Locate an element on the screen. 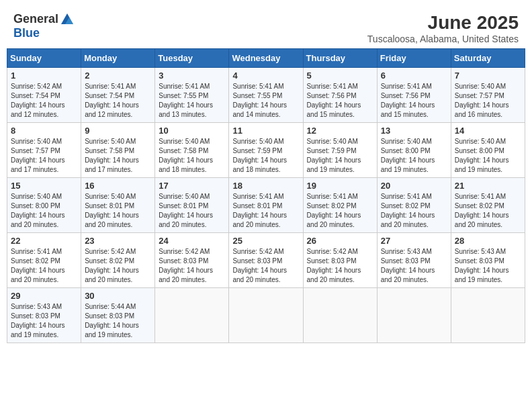 The image size is (532, 411). day-number: 17 is located at coordinates (192, 185).